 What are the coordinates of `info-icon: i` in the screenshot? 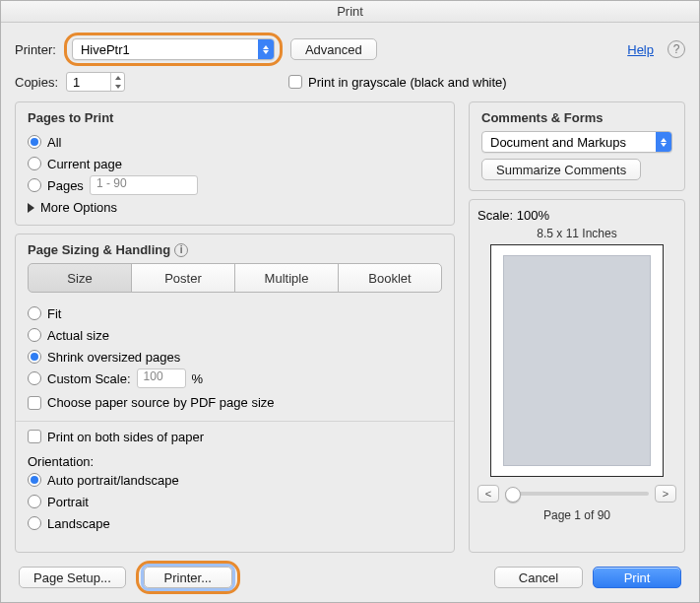 It's located at (181, 250).